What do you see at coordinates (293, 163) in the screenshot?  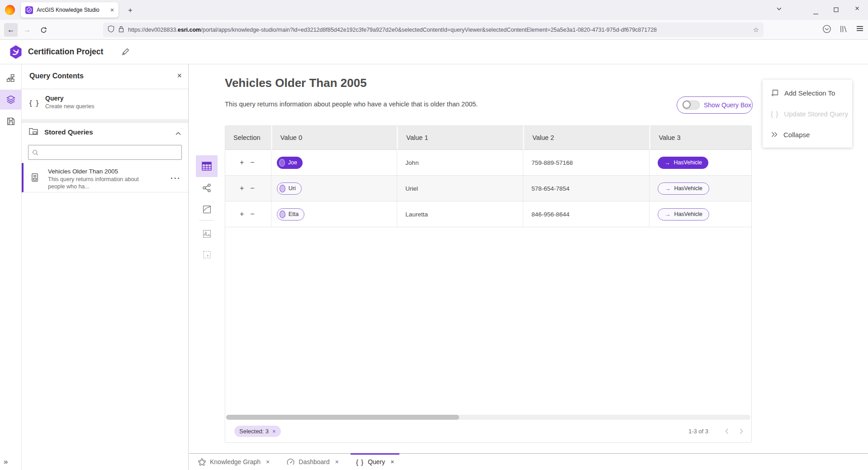 I see `entity-label: Joe` at bounding box center [293, 163].